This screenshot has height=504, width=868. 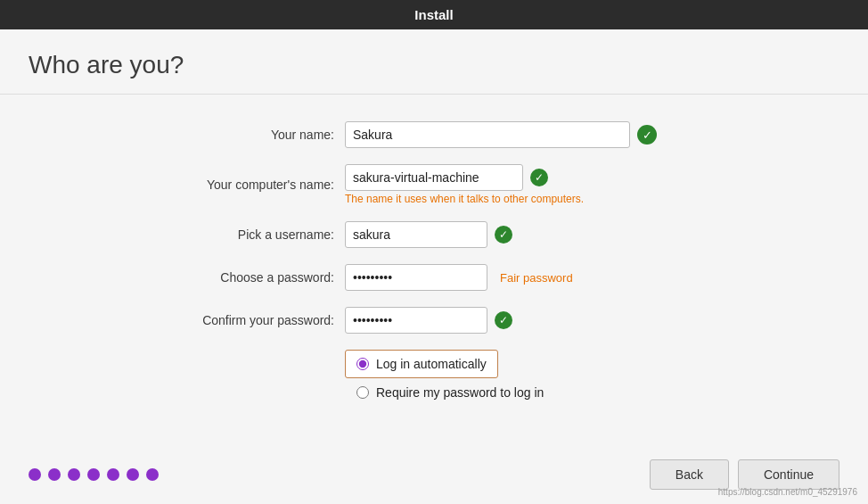 I want to click on your-name-row: Your name: ✓, so click(x=434, y=135).